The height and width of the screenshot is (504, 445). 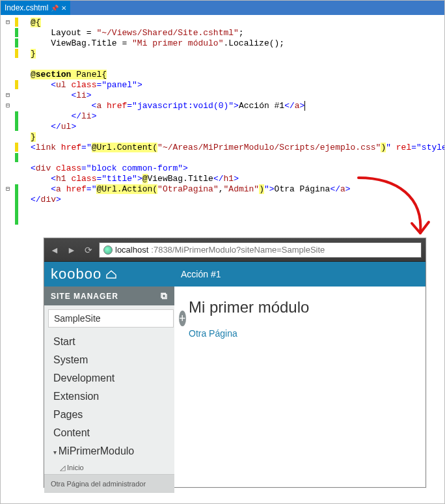 What do you see at coordinates (109, 433) in the screenshot?
I see `sidebar-item-content: Content` at bounding box center [109, 433].